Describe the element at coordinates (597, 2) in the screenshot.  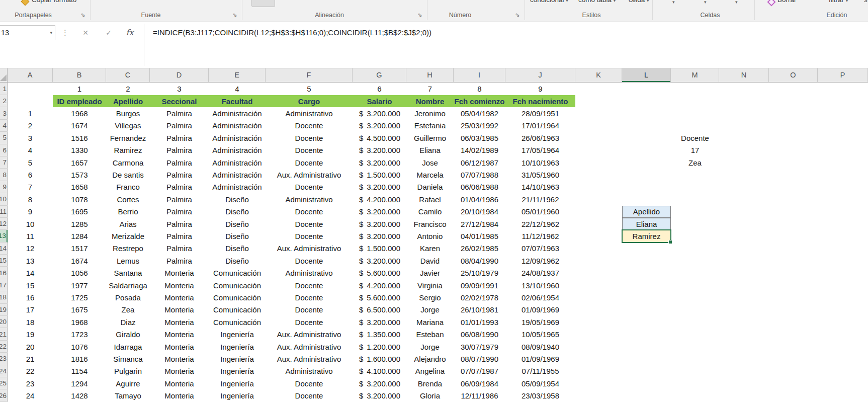
I see `format-as-table-button: como tabla ▾` at that location.